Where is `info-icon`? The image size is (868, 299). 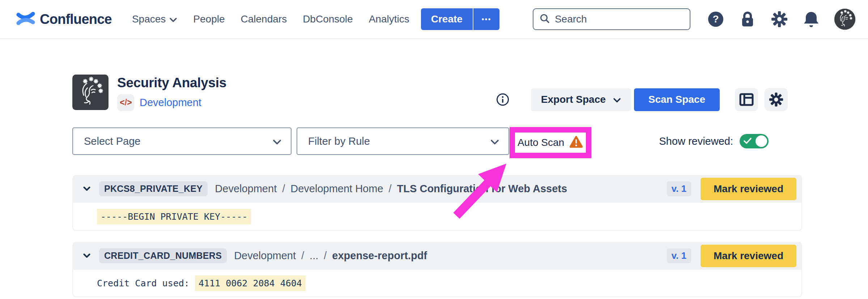
info-icon is located at coordinates (503, 100).